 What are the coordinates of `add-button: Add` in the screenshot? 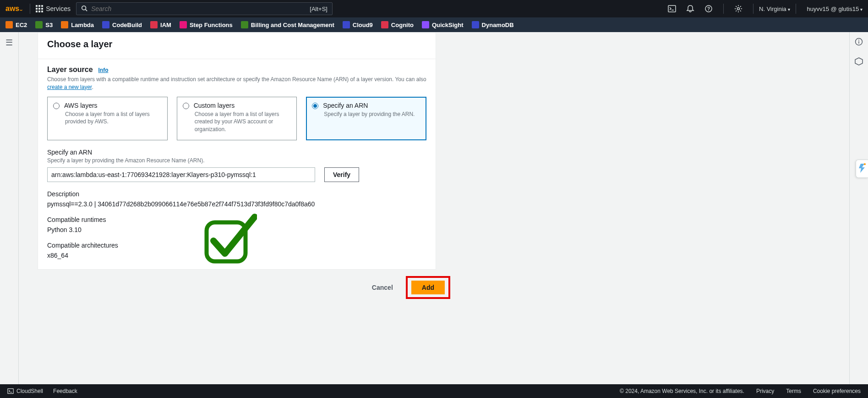 It's located at (428, 287).